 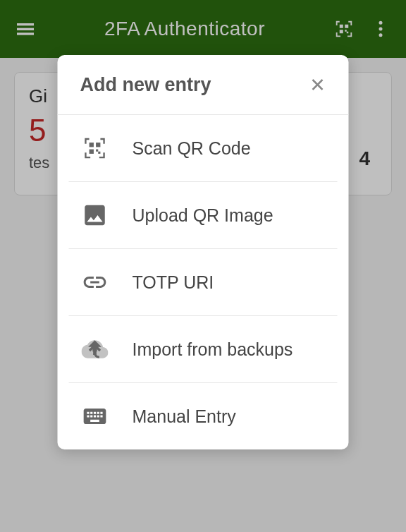 I want to click on scan-qr-option: Scan QR Code, so click(x=203, y=148).